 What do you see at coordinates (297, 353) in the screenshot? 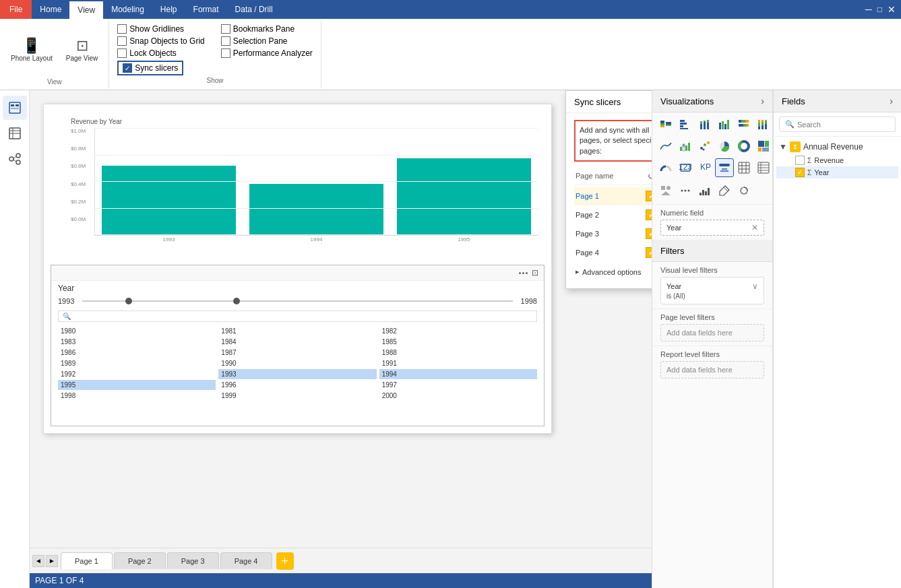
I see `list-item: 1987` at bounding box center [297, 353].